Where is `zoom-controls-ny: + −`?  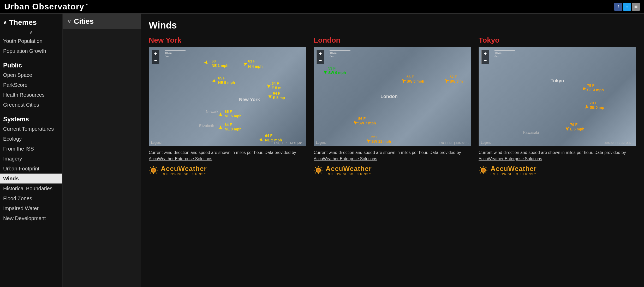
zoom-controls-ny: + − is located at coordinates (156, 57).